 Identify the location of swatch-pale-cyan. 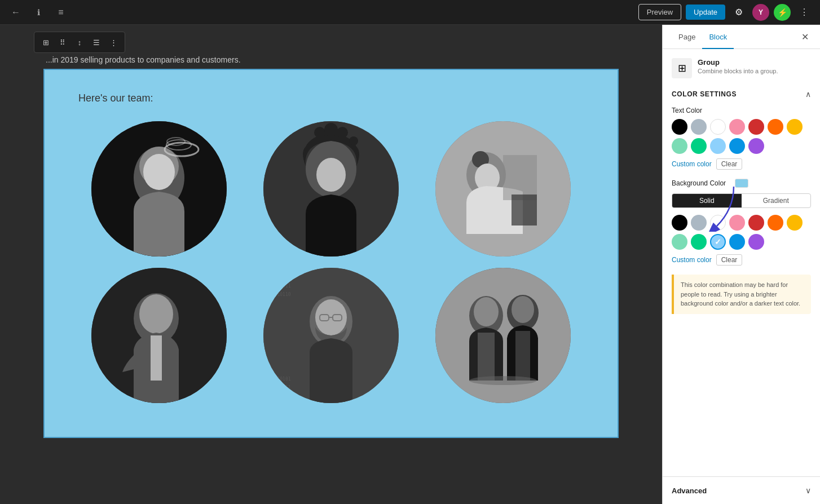
(718, 146).